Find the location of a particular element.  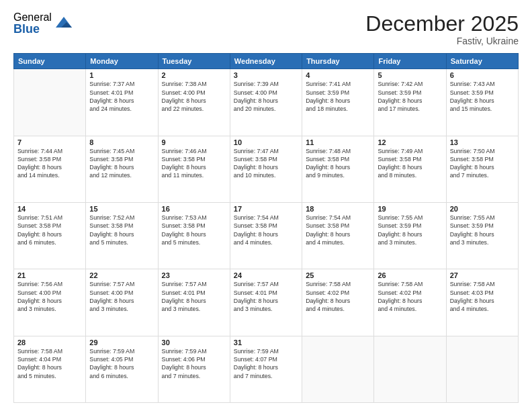

day-info: Sunrise: 7:59 AM Sunset: 4:07 PM Dayligh… is located at coordinates (266, 364).